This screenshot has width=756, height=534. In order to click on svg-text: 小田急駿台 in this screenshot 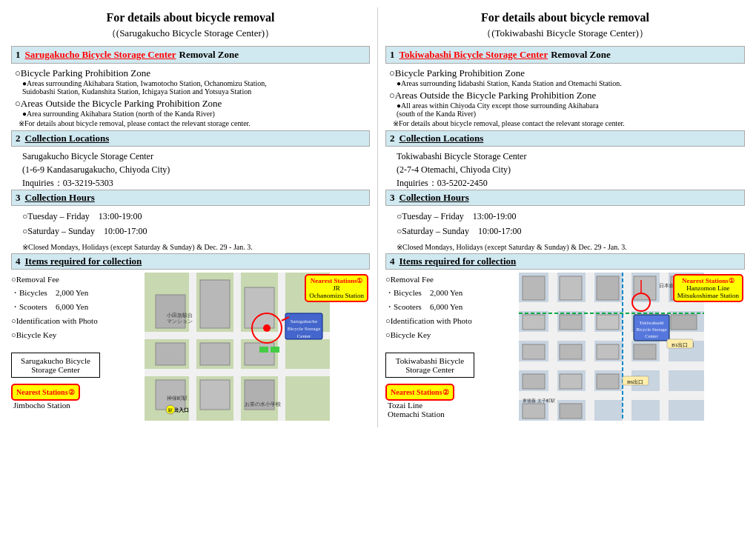, I will do `click(179, 316)`.